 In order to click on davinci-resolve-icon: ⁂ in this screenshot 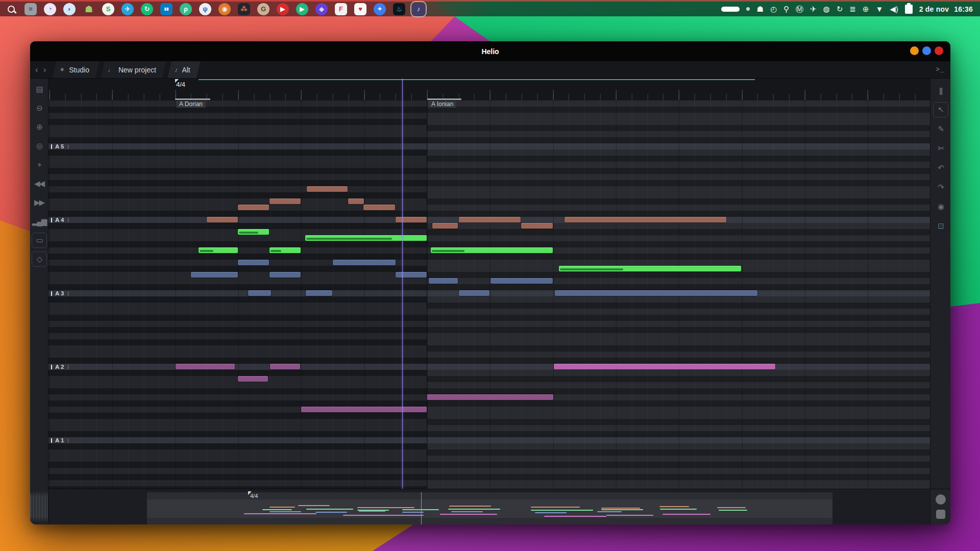, I will do `click(244, 9)`.